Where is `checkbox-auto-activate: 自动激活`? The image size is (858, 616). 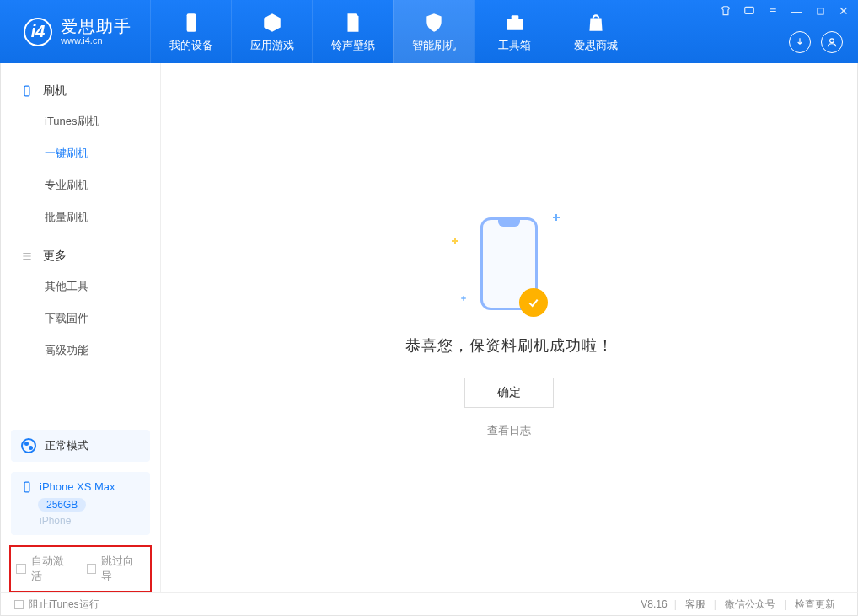
checkbox-auto-activate: 自动激活 is located at coordinates (46, 569).